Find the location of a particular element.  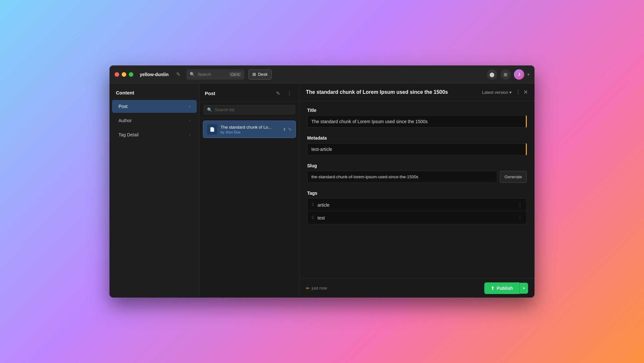

panel-title: Post is located at coordinates (210, 93).